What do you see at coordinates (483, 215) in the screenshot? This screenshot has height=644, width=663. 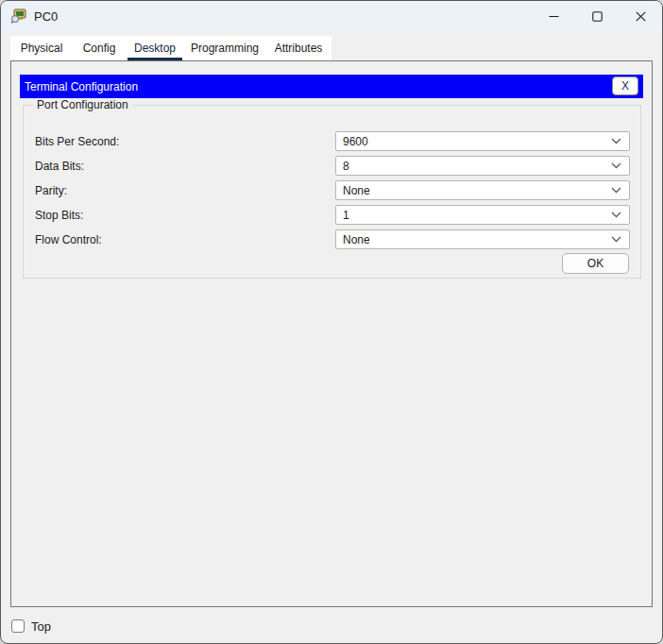 I see `stop-bits-select: 1` at bounding box center [483, 215].